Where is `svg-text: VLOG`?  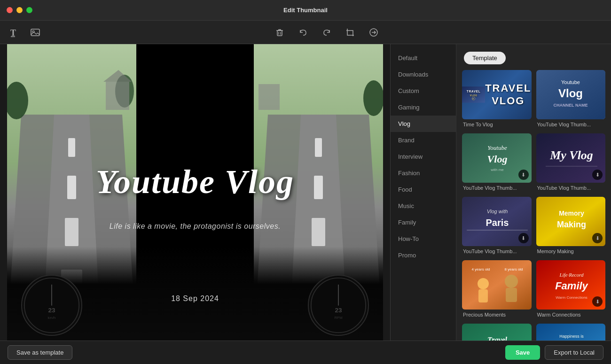 svg-text: VLOG is located at coordinates (474, 96).